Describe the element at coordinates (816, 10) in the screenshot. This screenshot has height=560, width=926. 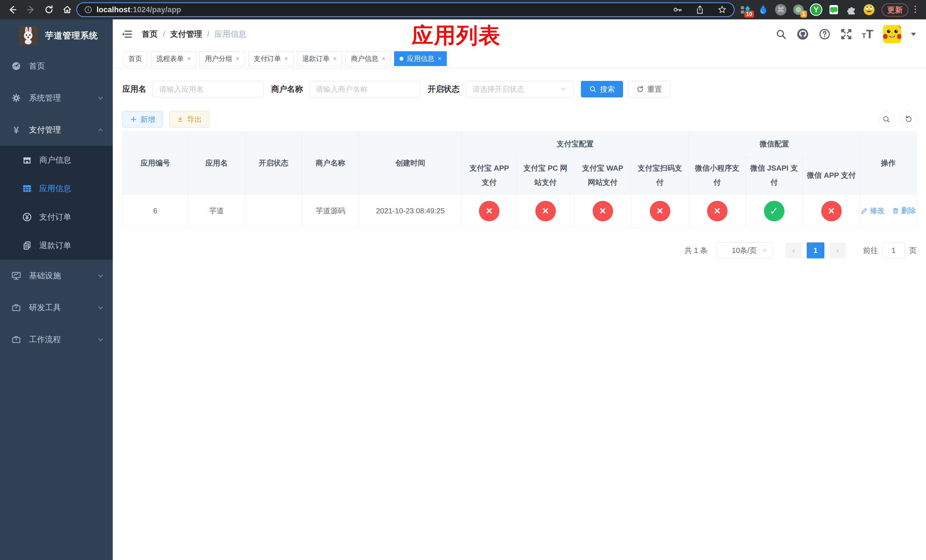
I see `y-extension-icon: Y` at that location.